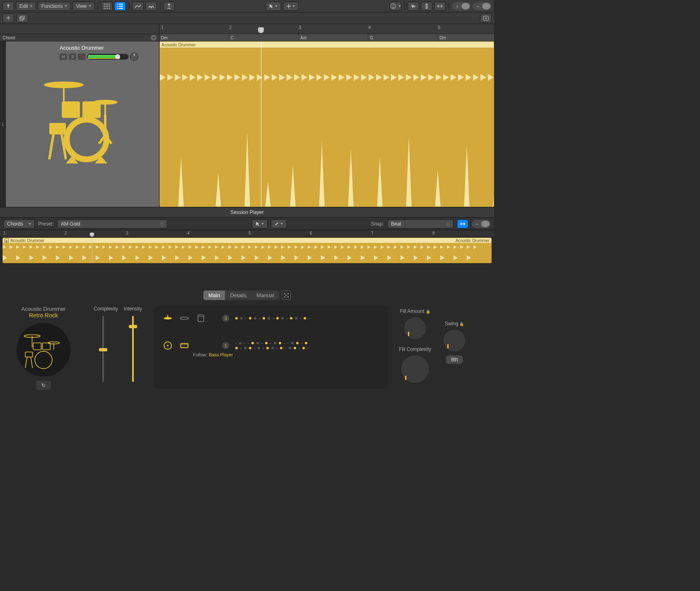 Image resolution: width=700 pixels, height=591 pixels. I want to click on kick-icon, so click(168, 346).